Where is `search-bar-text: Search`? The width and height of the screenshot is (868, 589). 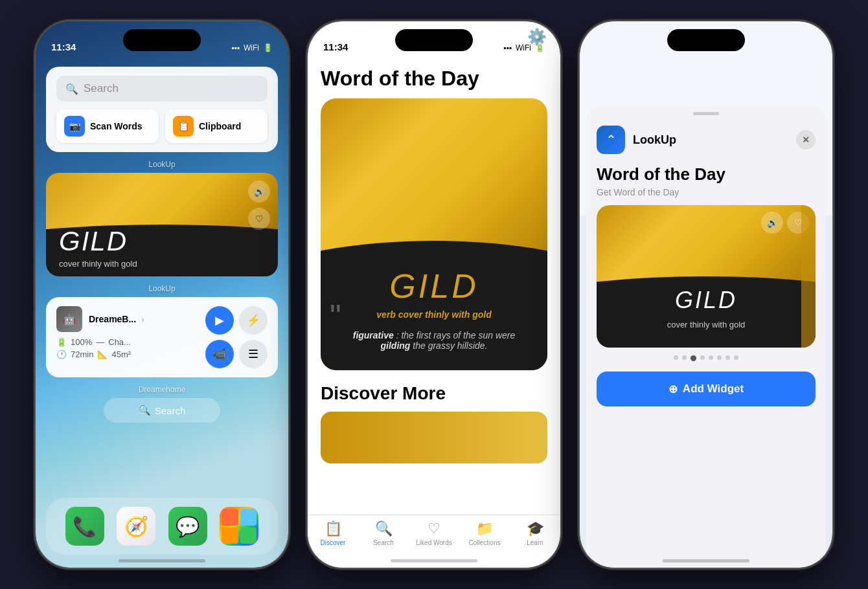 search-bar-text: Search is located at coordinates (101, 89).